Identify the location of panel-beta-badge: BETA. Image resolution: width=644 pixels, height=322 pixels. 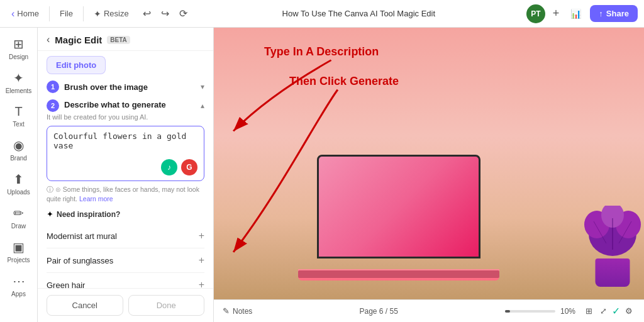
(118, 40).